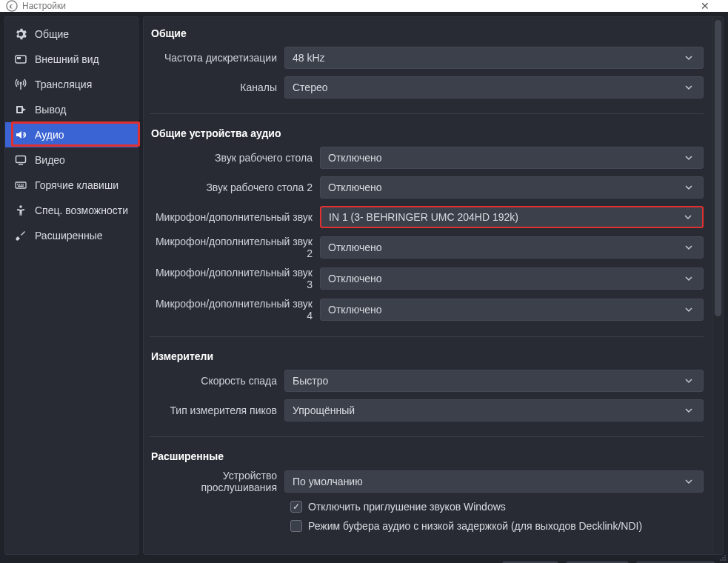  I want to click on label-desktop-audio: Звук рабочего стола, so click(235, 158).